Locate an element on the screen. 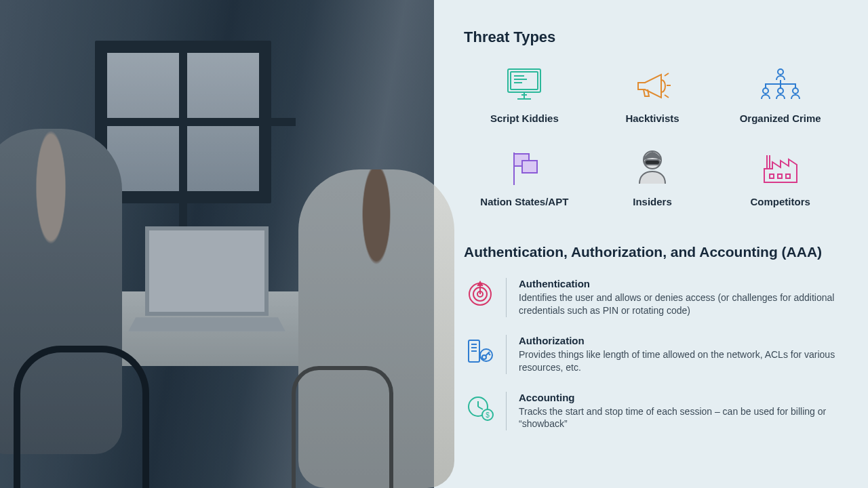  threat-label: Insiders is located at coordinates (652, 202).